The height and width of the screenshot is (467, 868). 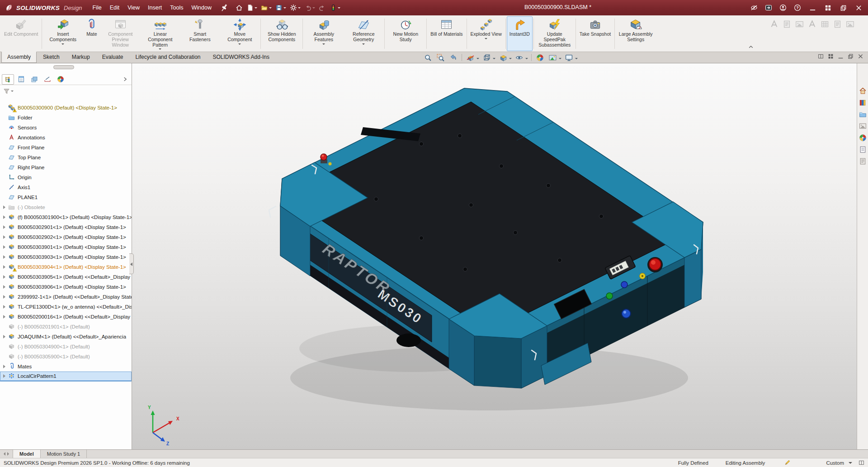 I want to click on tree-item-component: B00050303905<1> (Default) <<Default>_Dis…, so click(x=66, y=277).